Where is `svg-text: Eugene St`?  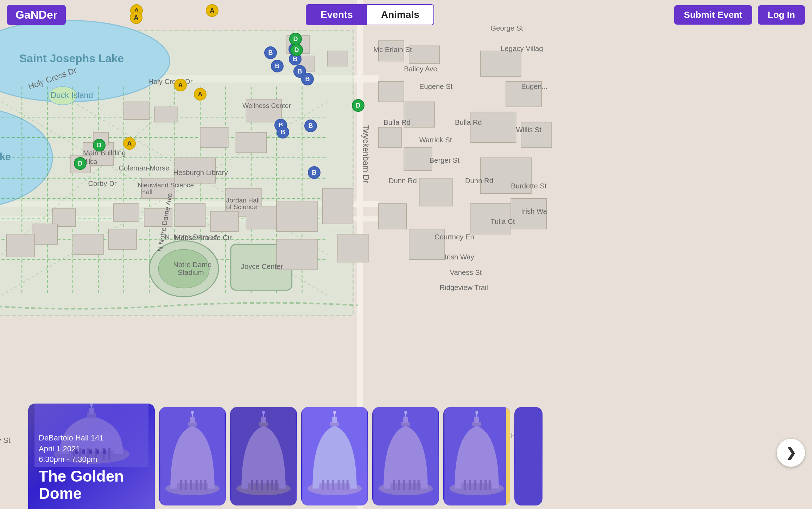 svg-text: Eugene St is located at coordinates (436, 86).